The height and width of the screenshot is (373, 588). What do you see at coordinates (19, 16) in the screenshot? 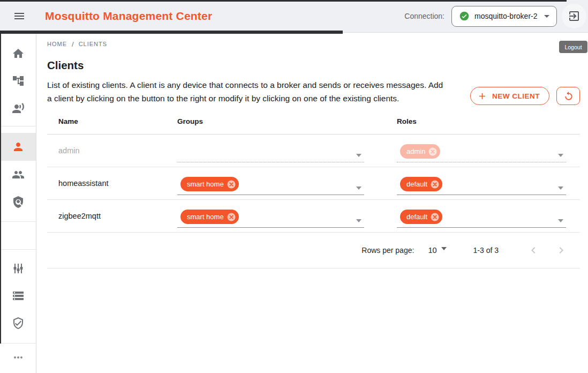
I see `menu-button` at bounding box center [19, 16].